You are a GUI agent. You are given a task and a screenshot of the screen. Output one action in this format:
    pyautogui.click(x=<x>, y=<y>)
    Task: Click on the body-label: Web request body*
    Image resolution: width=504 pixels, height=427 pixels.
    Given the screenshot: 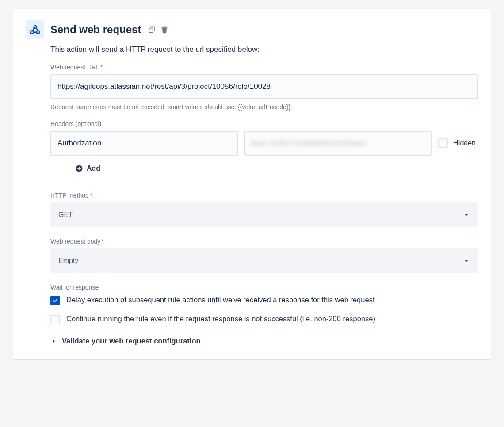 What is the action you would take?
    pyautogui.click(x=264, y=241)
    